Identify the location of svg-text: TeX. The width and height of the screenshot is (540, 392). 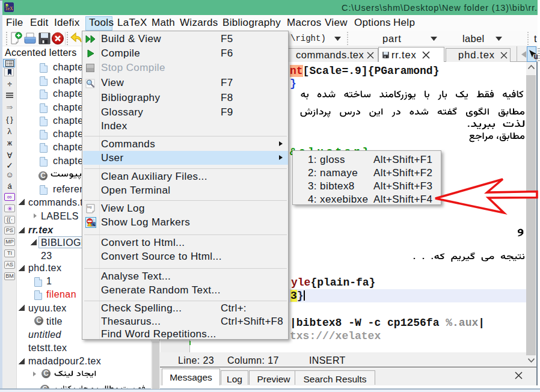
(9, 8).